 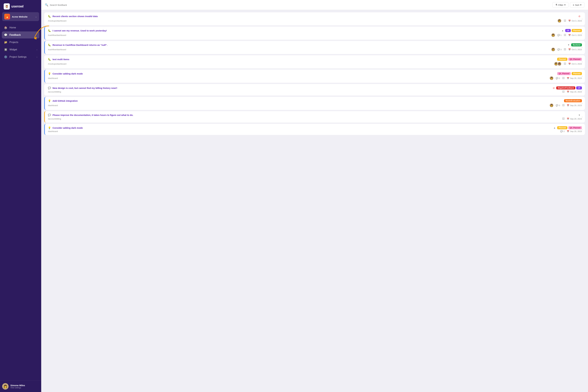 What do you see at coordinates (576, 45) in the screenshot?
I see `tag-row: Backend` at bounding box center [576, 45].